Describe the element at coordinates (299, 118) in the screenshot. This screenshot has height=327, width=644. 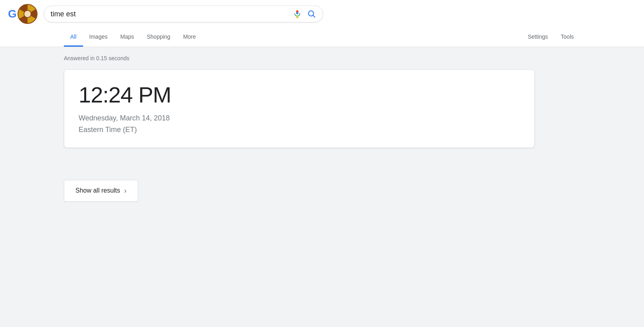
I see `date-text: Wednesday, March 14, 2018` at that location.